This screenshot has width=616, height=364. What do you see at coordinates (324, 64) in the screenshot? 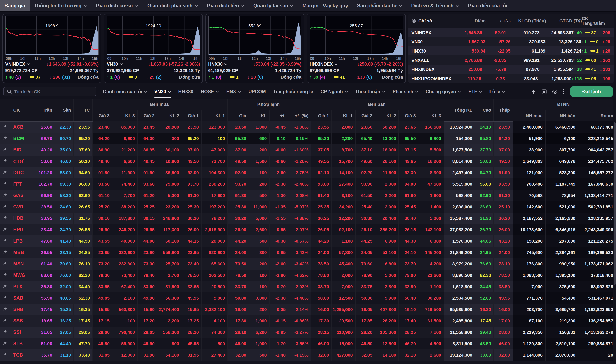
I see `index-selector: HNXINDEX` at bounding box center [324, 64].